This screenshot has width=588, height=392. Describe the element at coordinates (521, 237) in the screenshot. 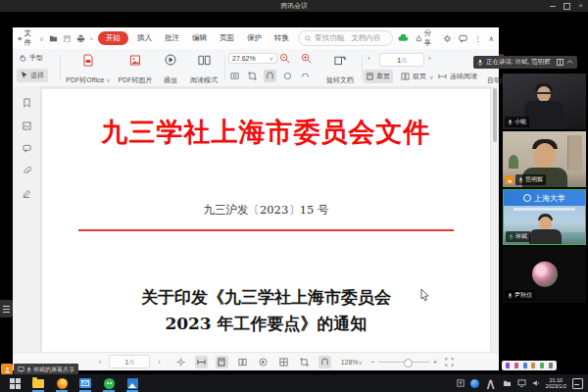

I see `participant-name: 许斌` at that location.